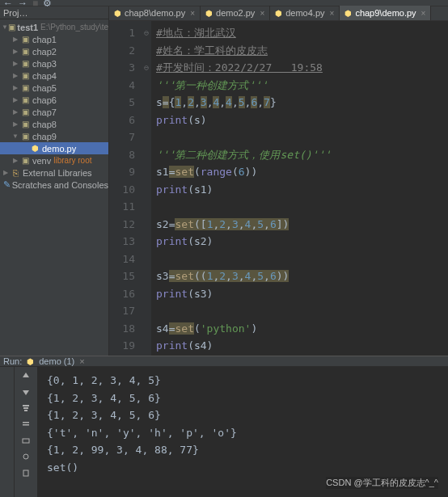 This screenshot has height=497, width=448. I want to click on tree-item-demo-py: ⬢demo.py, so click(54, 149).